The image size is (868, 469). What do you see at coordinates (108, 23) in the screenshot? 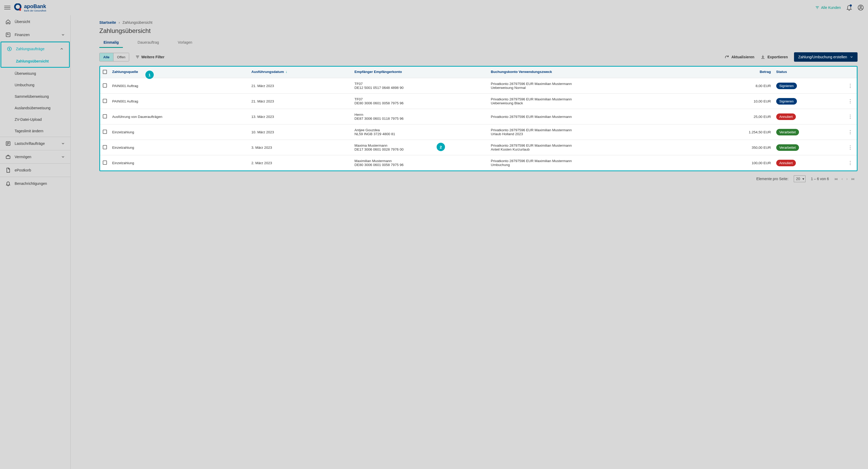
I see `breadcrumb-home: Startseite` at bounding box center [108, 23].